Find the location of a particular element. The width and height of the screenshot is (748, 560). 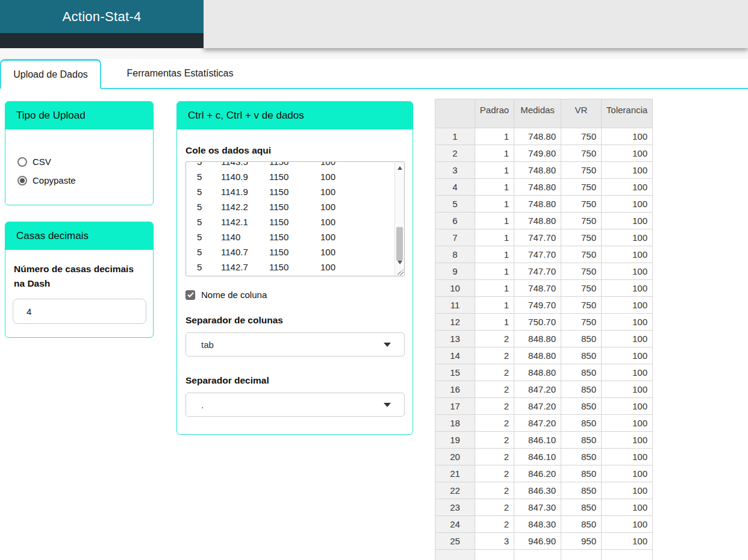

table-cell: 847.20 is located at coordinates (538, 423).